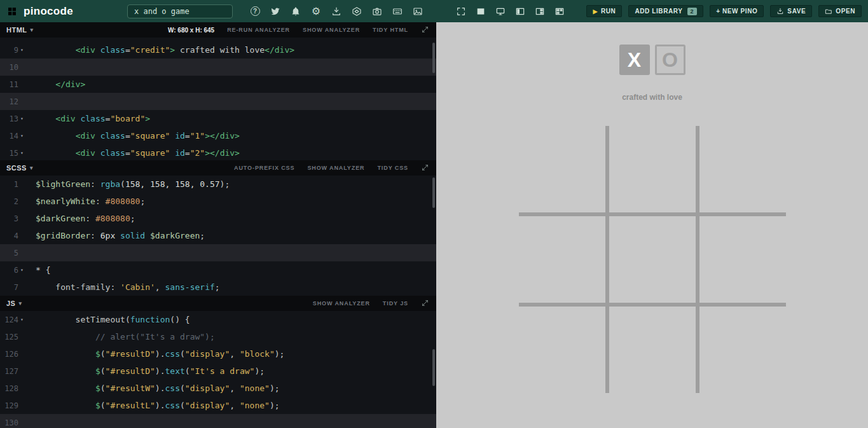  Describe the element at coordinates (218, 235) in the screenshot. I see `code-line: 4▾$gridBorder: 6px solid $darkGreen;` at that location.